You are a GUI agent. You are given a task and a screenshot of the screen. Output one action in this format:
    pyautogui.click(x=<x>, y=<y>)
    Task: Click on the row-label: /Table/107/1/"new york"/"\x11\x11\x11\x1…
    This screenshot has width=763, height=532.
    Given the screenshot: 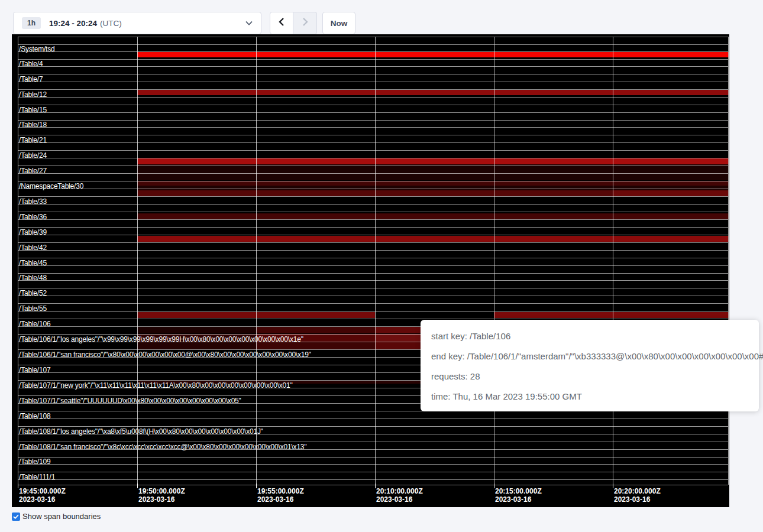 What is the action you would take?
    pyautogui.click(x=156, y=385)
    